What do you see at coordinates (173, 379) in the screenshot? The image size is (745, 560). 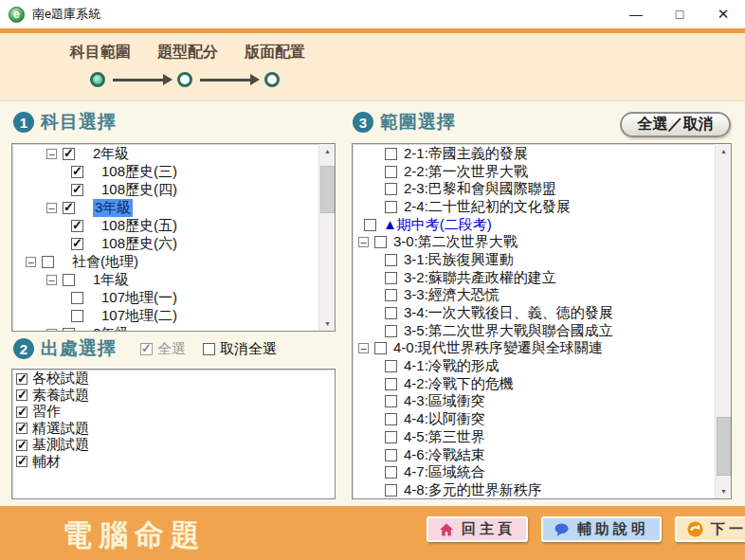 I see `source-item: 各校試題` at bounding box center [173, 379].